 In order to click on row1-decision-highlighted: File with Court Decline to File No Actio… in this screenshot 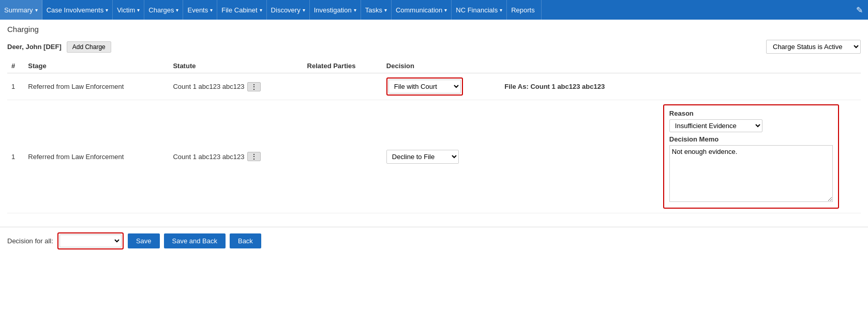, I will do `click(425, 87)`.